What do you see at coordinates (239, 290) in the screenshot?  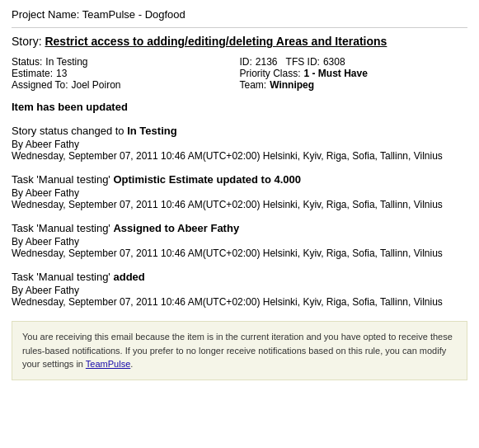 I see `change-by-4: By Abeer Fathy` at bounding box center [239, 290].